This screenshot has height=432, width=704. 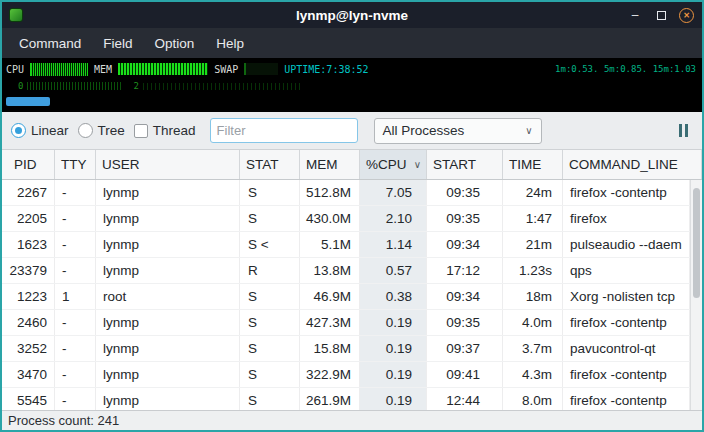 What do you see at coordinates (330, 399) in the screenshot?
I see `cell-mem: 261.9M` at bounding box center [330, 399].